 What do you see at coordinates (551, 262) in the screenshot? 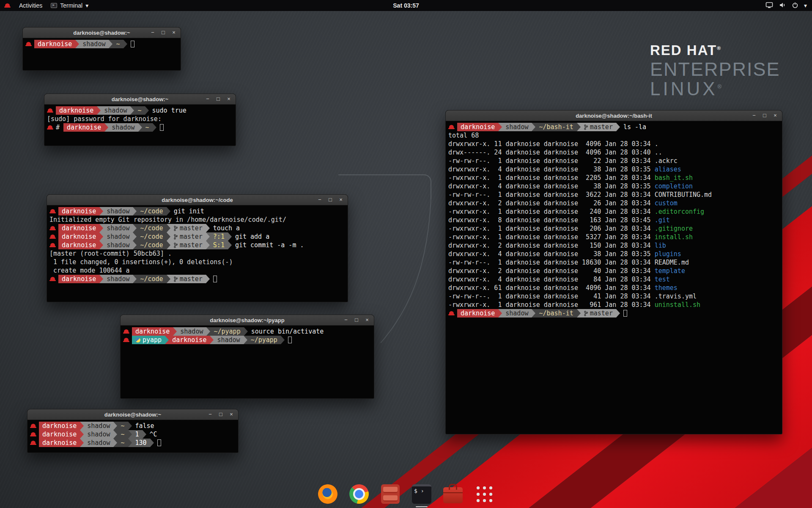
I see `terminal-text: -rw-rw-r--. 1 darknoise darknoise 18630 …` at bounding box center [551, 262].